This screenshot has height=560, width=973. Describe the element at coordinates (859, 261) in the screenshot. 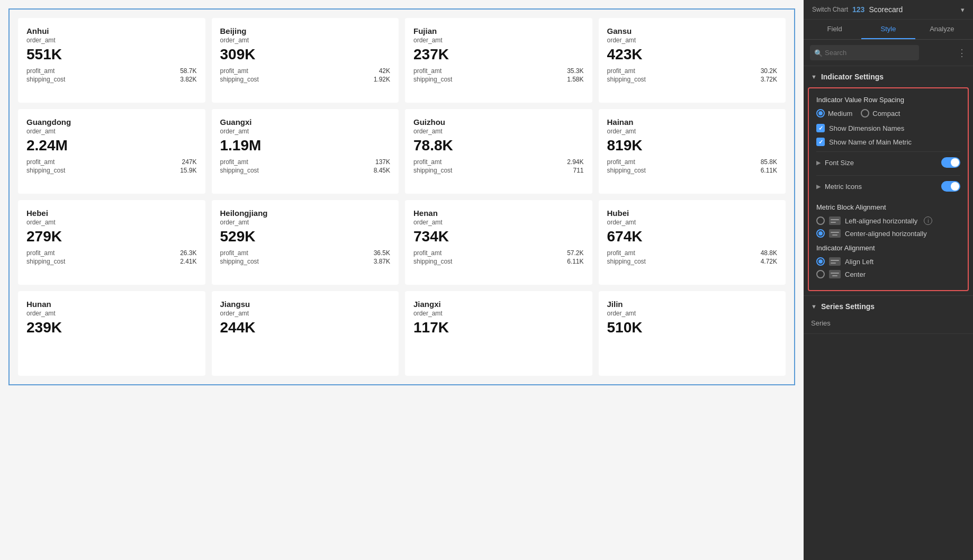

I see `indicator-align-left-label: Align Left` at that location.